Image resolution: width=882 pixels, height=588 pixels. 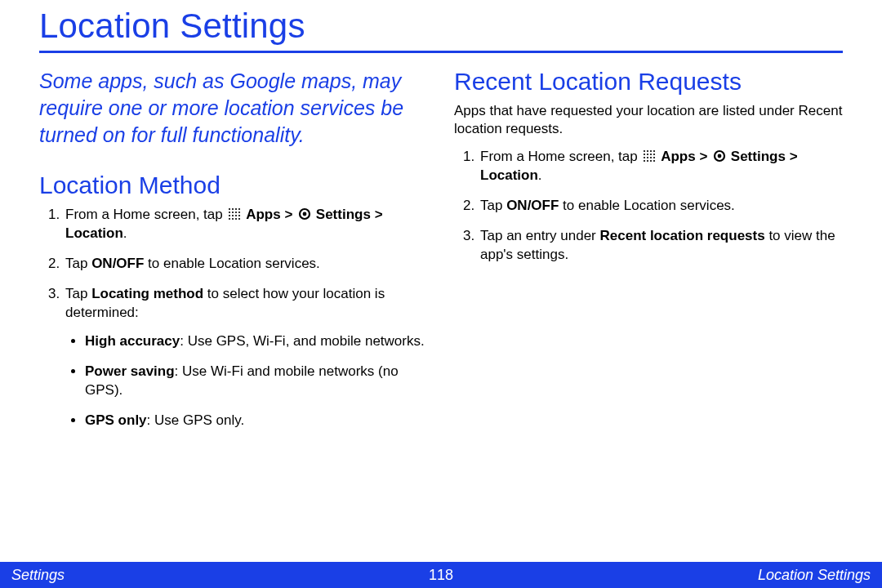 What do you see at coordinates (234, 185) in the screenshot?
I see `section-heading-location-method: Location Method` at bounding box center [234, 185].